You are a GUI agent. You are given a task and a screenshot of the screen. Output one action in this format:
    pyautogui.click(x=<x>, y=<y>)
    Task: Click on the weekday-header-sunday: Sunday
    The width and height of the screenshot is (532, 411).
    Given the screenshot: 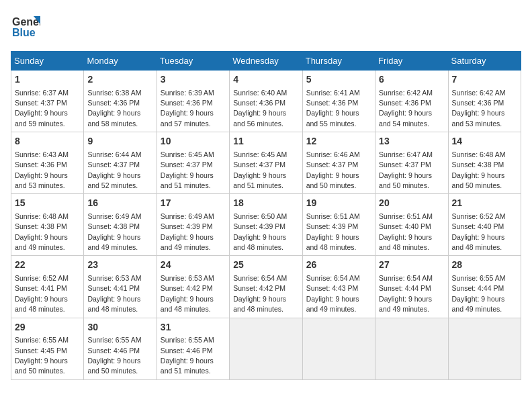 What is the action you would take?
    pyautogui.click(x=48, y=61)
    